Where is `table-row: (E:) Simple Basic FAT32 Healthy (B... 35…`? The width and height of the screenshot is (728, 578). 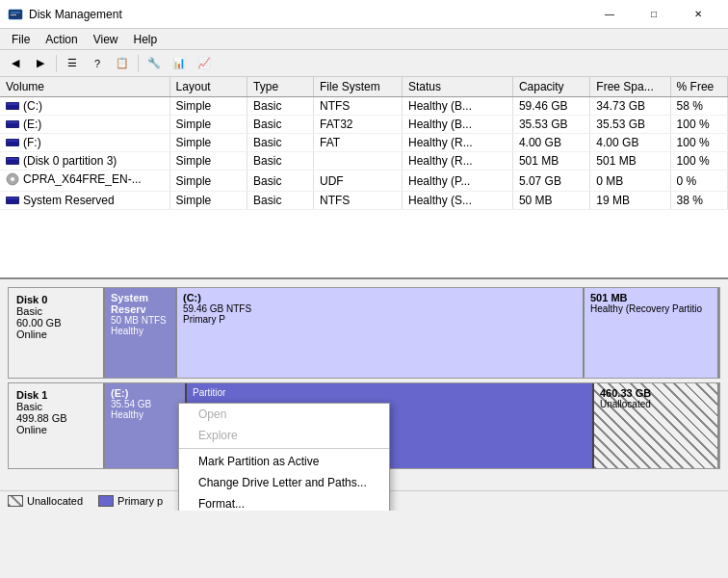
table-row: (E:) Simple Basic FAT32 Healthy (B... 35… is located at coordinates (364, 125).